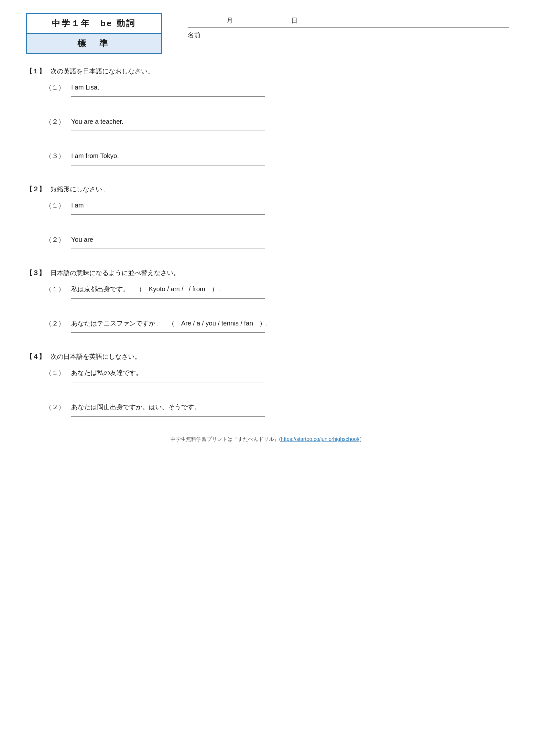 The height and width of the screenshot is (756, 535). I want to click on section-header-2: 【２】短縮形にしなさい。, so click(268, 189).